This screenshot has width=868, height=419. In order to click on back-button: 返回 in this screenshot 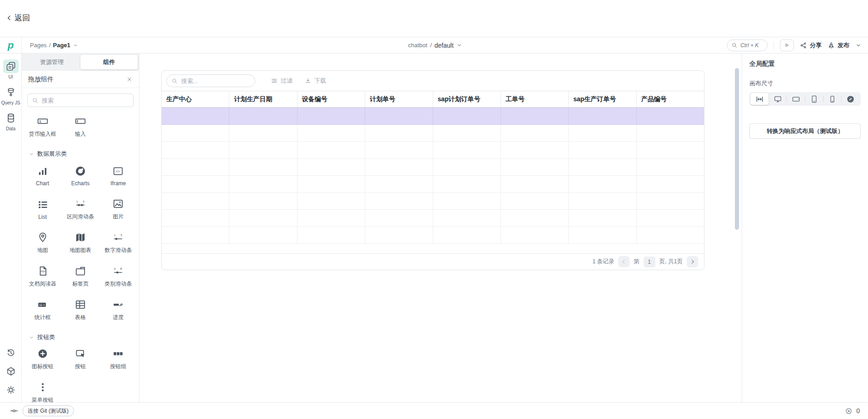, I will do `click(18, 18)`.